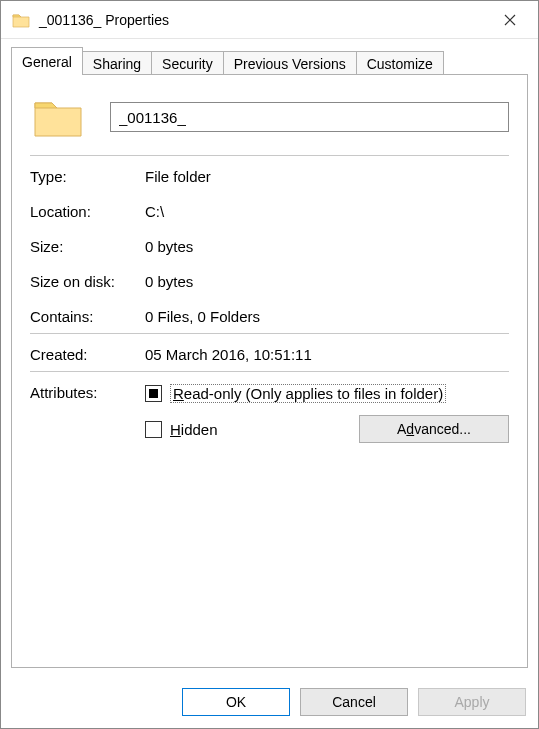 The image size is (539, 729). Describe the element at coordinates (88, 316) in the screenshot. I see `label-contains: Contains:` at that location.